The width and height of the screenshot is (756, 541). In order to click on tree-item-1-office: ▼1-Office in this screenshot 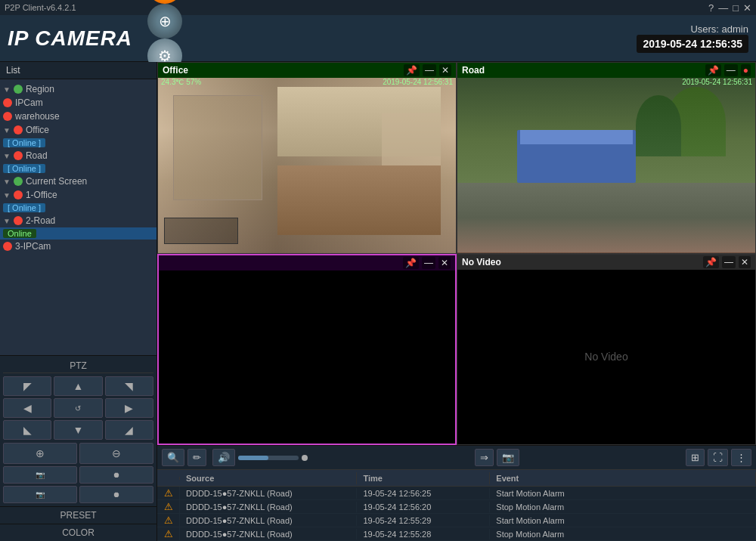, I will do `click(79, 195)`.